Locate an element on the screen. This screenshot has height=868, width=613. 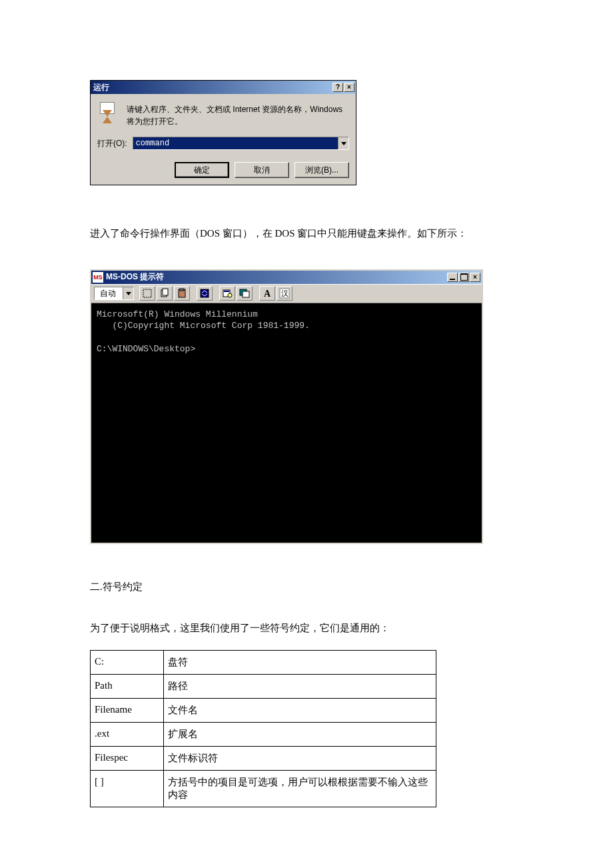
dos-title: MS-DOS 提示符 is located at coordinates (135, 277).